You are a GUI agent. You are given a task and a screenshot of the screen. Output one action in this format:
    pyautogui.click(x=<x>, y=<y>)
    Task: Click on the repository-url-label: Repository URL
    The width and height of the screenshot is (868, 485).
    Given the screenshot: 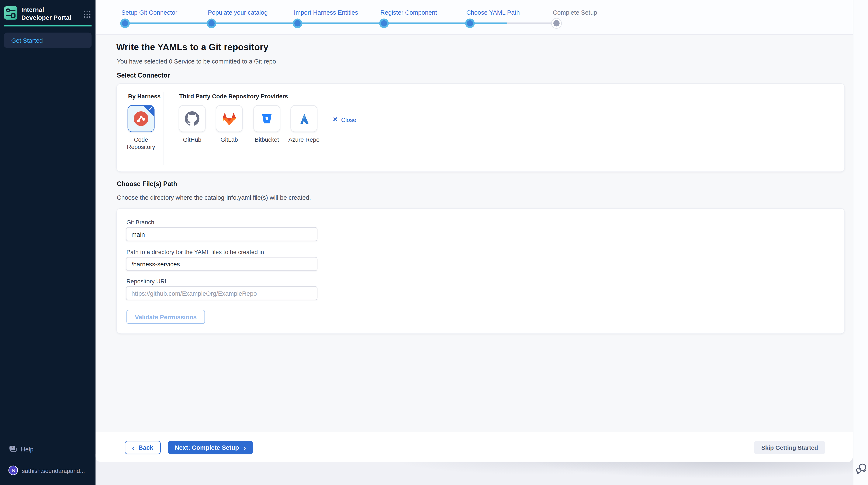 What is the action you would take?
    pyautogui.click(x=147, y=281)
    